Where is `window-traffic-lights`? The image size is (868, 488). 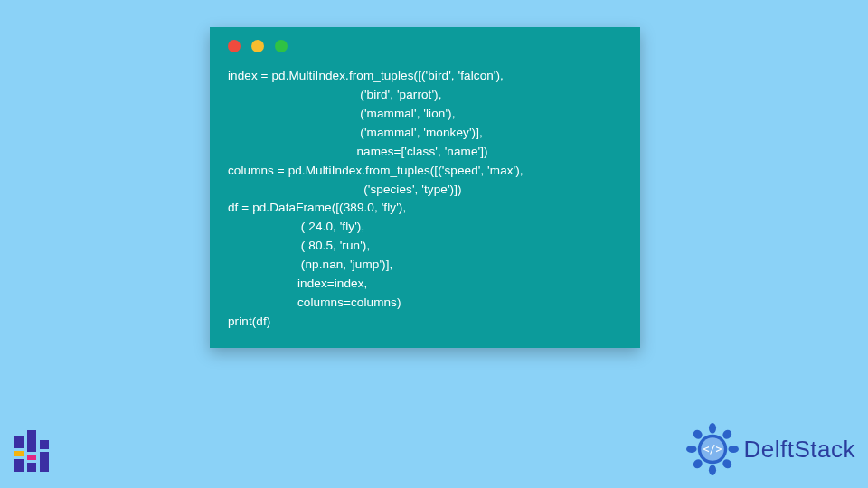 window-traffic-lights is located at coordinates (425, 46).